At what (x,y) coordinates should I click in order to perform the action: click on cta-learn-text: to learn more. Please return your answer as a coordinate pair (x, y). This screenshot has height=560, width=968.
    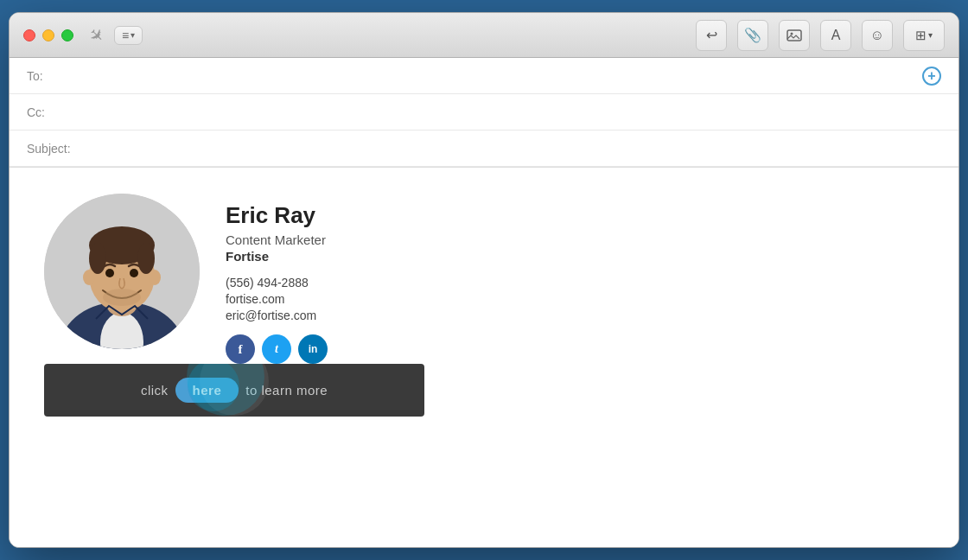
    Looking at the image, I should click on (287, 391).